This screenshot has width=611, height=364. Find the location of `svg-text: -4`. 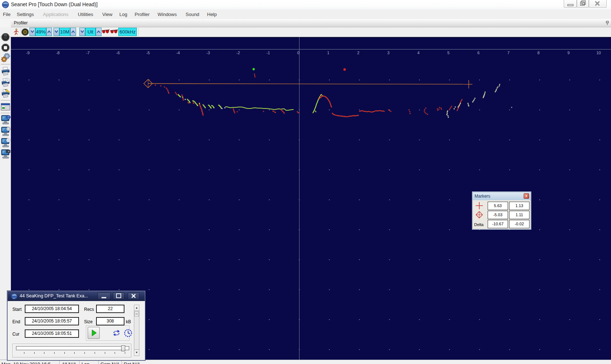

svg-text: -4 is located at coordinates (178, 53).